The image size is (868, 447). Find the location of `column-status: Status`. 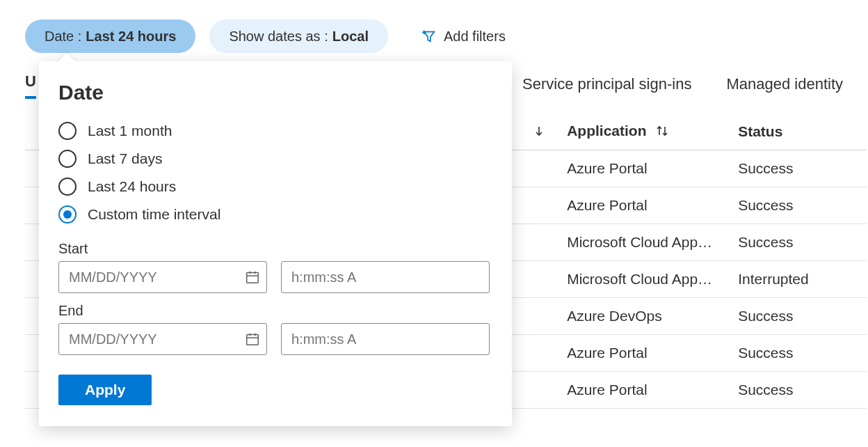

column-status: Status is located at coordinates (797, 132).